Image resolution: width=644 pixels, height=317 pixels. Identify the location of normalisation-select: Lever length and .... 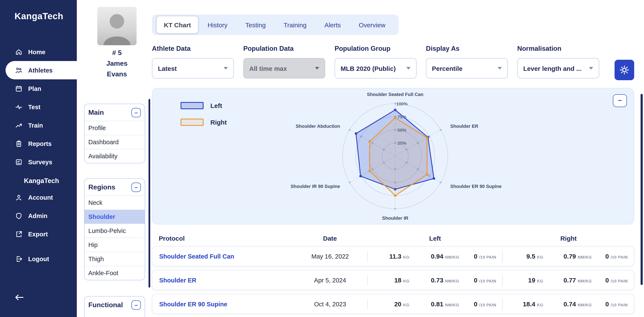
(558, 68).